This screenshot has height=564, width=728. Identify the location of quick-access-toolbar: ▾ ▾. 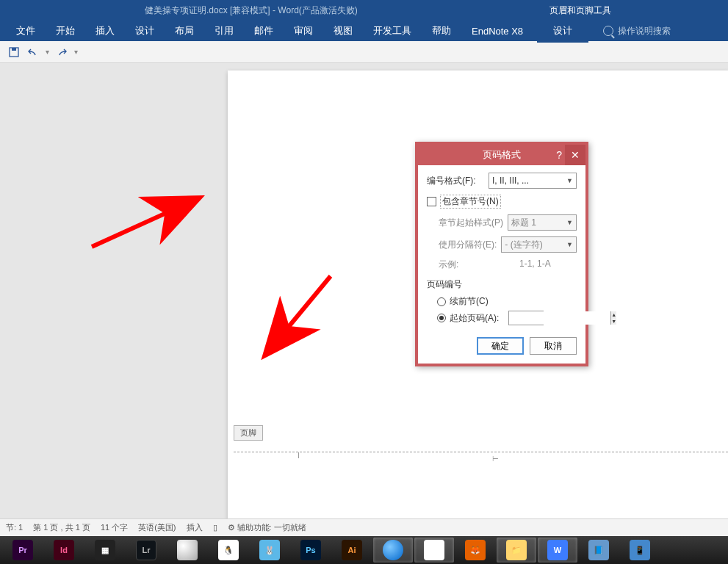
(364, 52).